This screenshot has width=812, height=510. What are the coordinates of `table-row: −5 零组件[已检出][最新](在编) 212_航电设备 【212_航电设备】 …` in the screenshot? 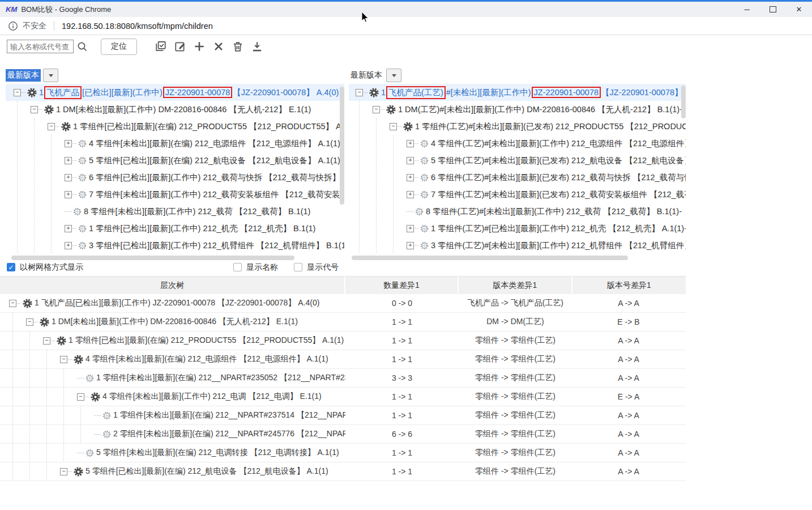 It's located at (343, 471).